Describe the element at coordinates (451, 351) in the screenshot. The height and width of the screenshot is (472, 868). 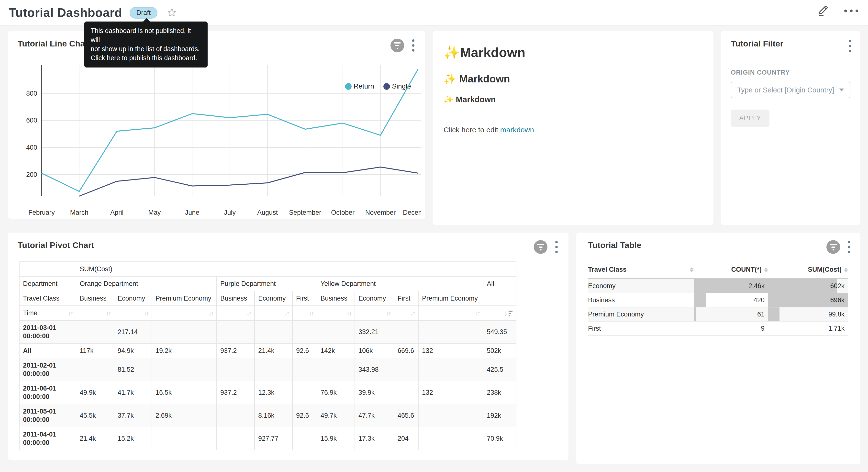
I see `pivot-cell: 132` at that location.